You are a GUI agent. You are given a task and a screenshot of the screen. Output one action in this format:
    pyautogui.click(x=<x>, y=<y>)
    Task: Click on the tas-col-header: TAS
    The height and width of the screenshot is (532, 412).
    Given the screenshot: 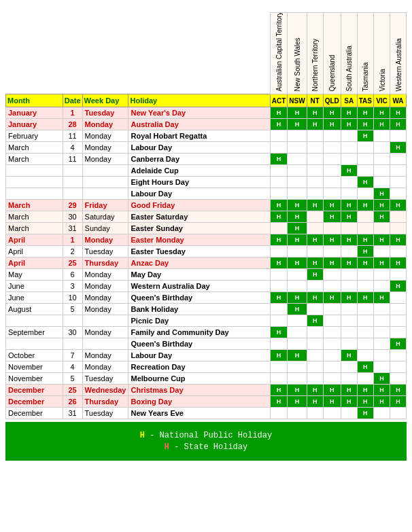 What is the action you would take?
    pyautogui.click(x=365, y=101)
    